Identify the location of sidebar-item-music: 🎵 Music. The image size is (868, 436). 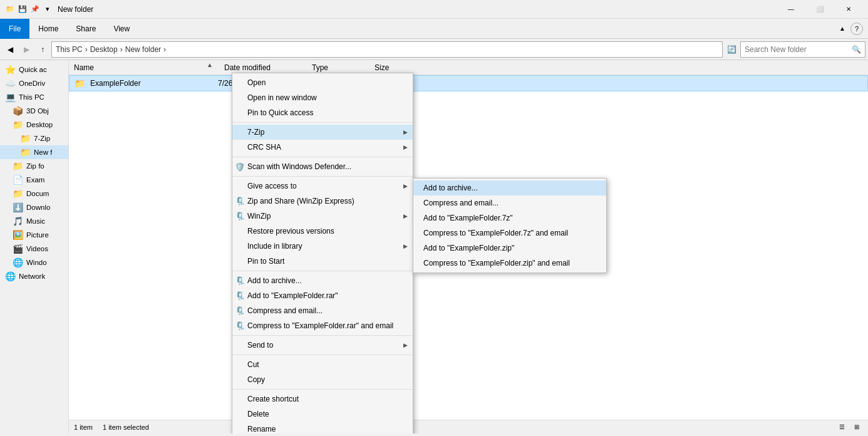
(34, 221).